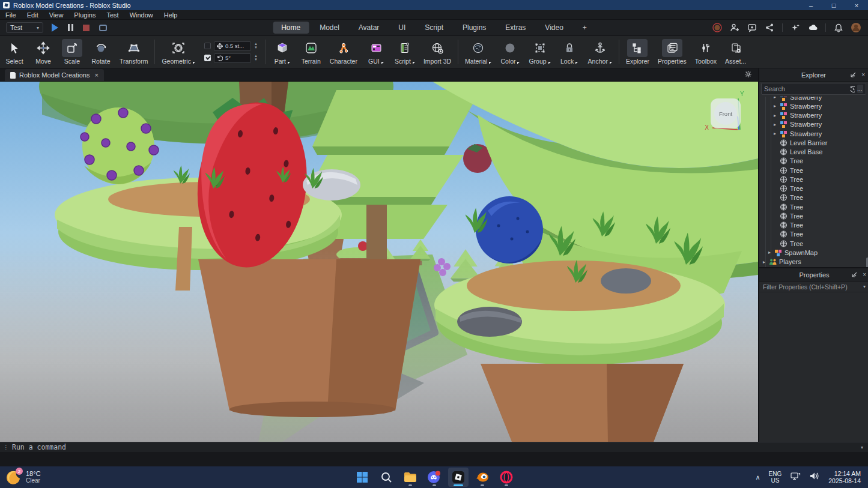  What do you see at coordinates (839, 28) in the screenshot?
I see `notifications-bell-icon` at bounding box center [839, 28].